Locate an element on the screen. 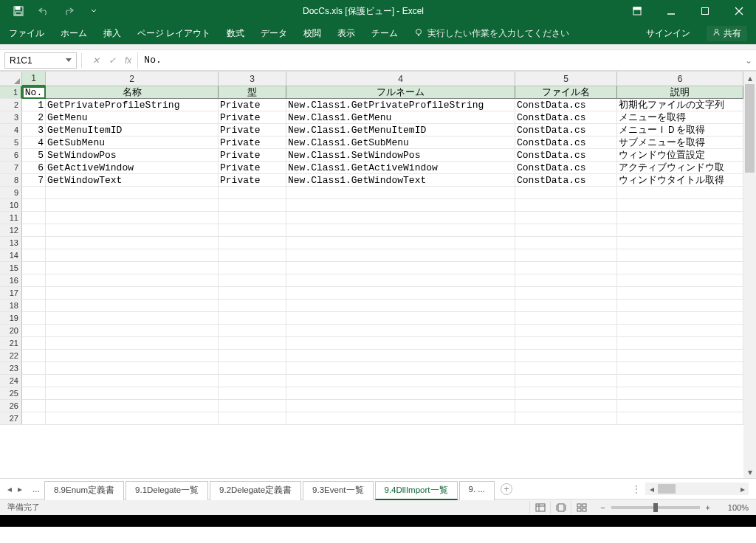 Image resolution: width=756 pixels, height=543 pixels. column-header: 2 is located at coordinates (132, 79).